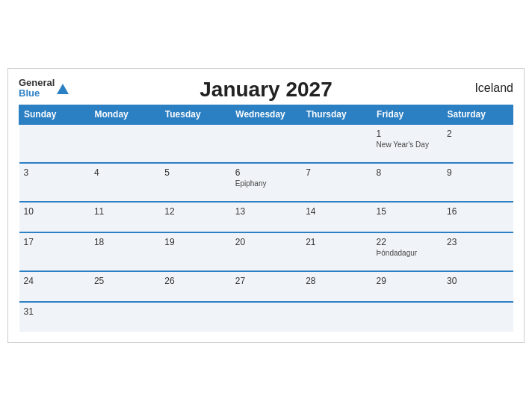  Describe the element at coordinates (55, 281) in the screenshot. I see `day-number: 24` at that location.